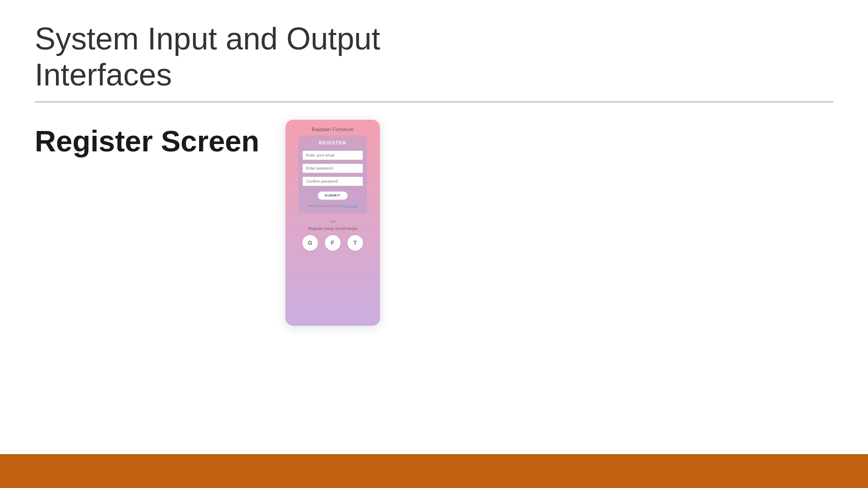 The height and width of the screenshot is (488, 868). I want to click on email-input, so click(333, 155).